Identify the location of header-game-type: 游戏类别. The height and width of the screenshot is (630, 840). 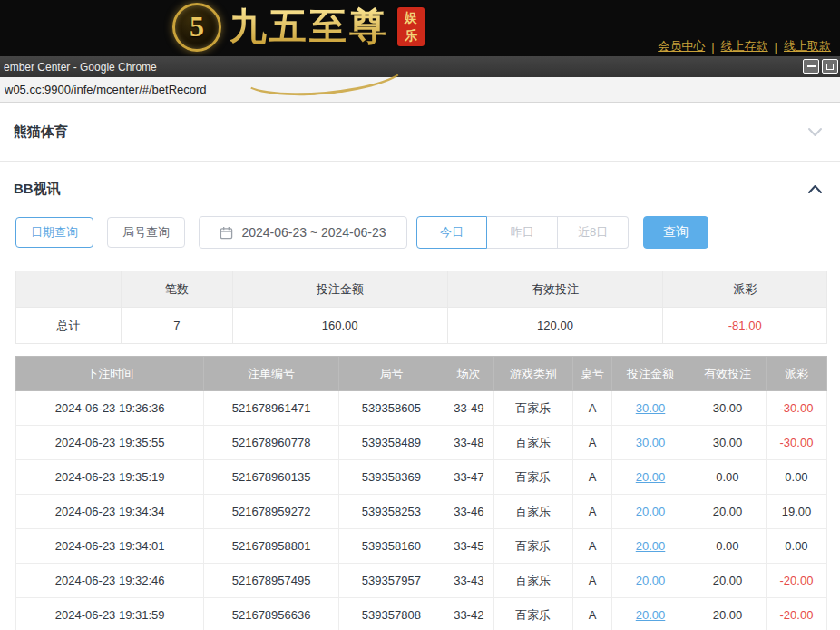
(533, 374).